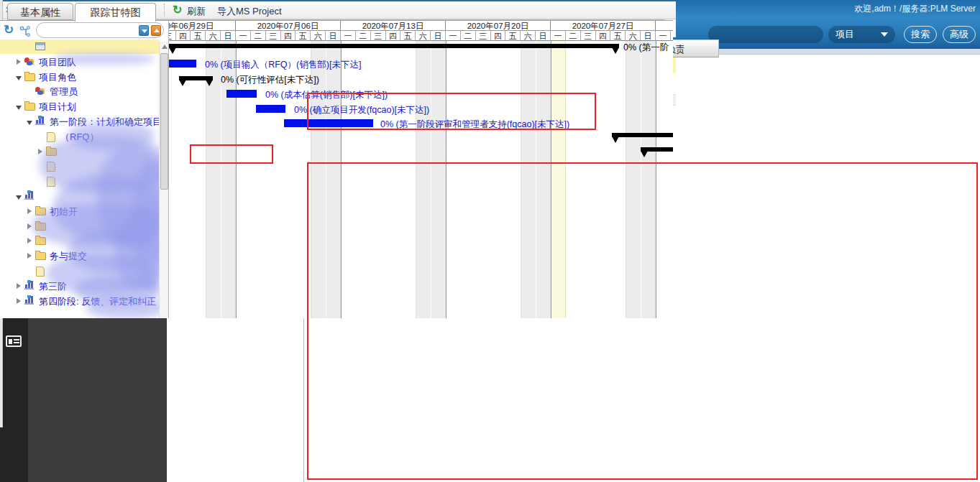  What do you see at coordinates (861, 34) in the screenshot?
I see `search-category-dropdown: 项目` at bounding box center [861, 34].